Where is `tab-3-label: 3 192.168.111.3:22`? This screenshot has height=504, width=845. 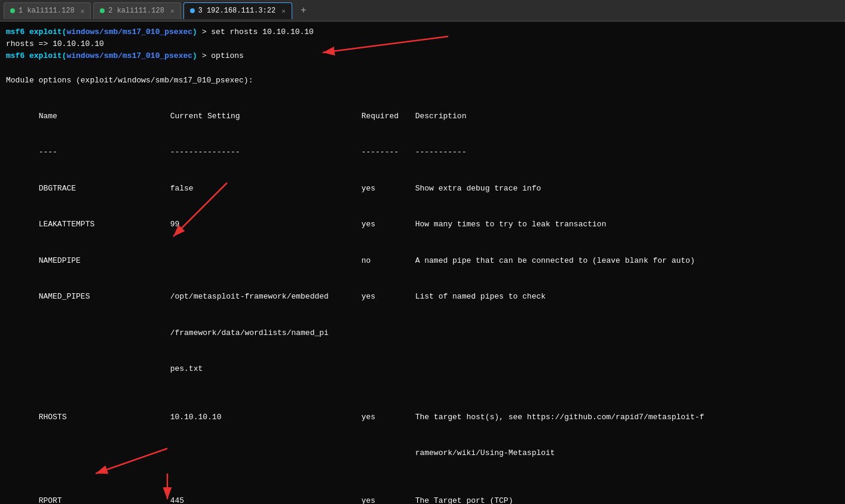 tab-3-label: 3 192.168.111.3:22 is located at coordinates (237, 11).